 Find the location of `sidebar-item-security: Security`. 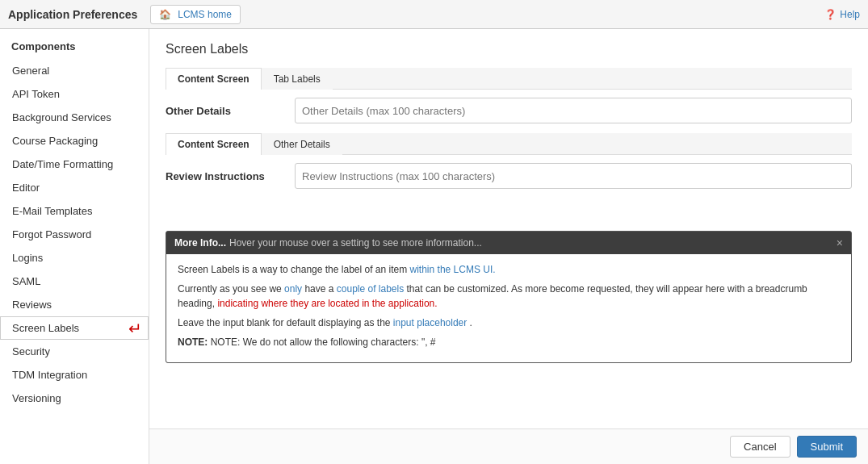

sidebar-item-security: Security is located at coordinates (74, 352).